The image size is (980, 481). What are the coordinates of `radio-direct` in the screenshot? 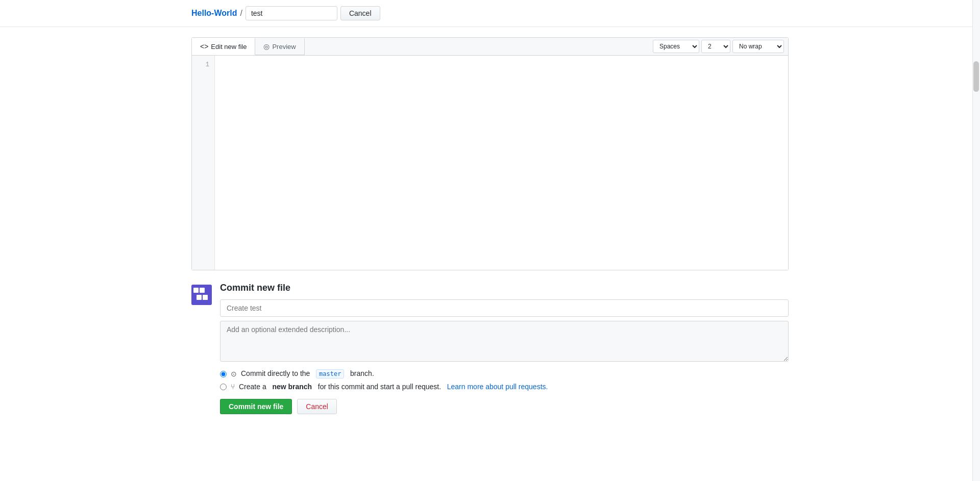 It's located at (224, 374).